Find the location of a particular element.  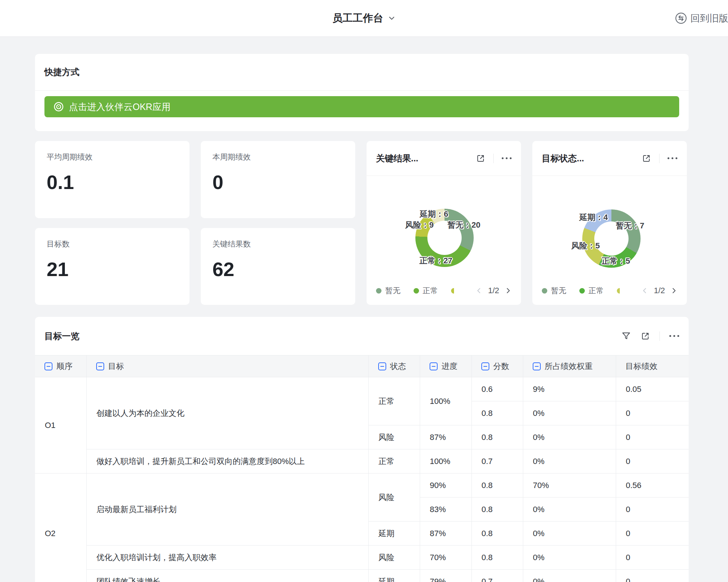

column-header: 目标绩效 is located at coordinates (652, 366).